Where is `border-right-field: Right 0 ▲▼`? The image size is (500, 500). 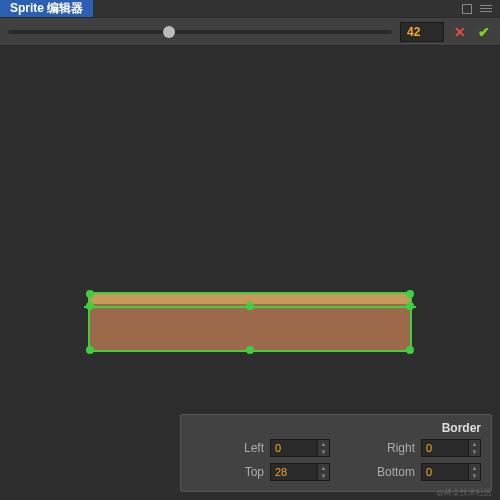 border-right-field: Right 0 ▲▼ is located at coordinates (412, 448).